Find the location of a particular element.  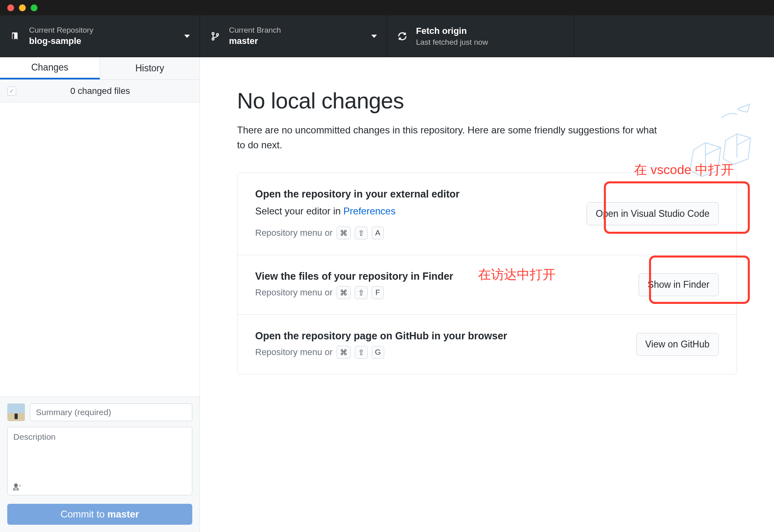

card-title: Open the repository in your external edi… is located at coordinates (415, 194).